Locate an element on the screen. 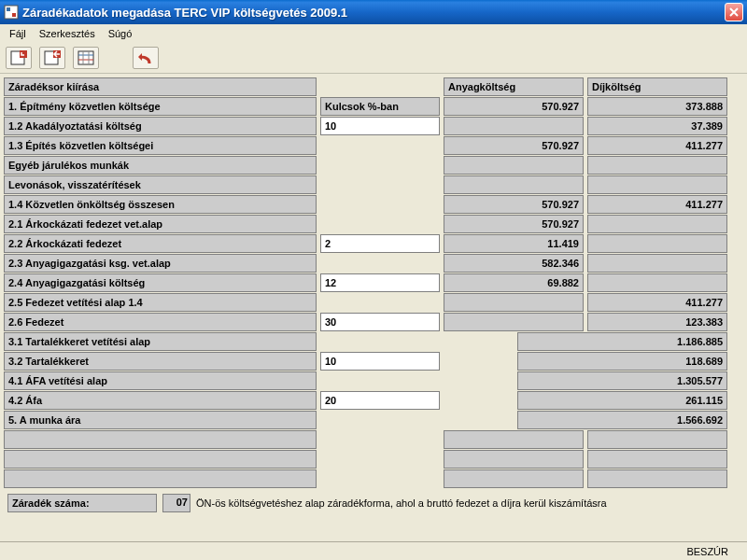 Image resolution: width=747 pixels, height=560 pixels. row-label: 2.3 Anyagigazgatási ksg. vet.alap is located at coordinates (161, 263).